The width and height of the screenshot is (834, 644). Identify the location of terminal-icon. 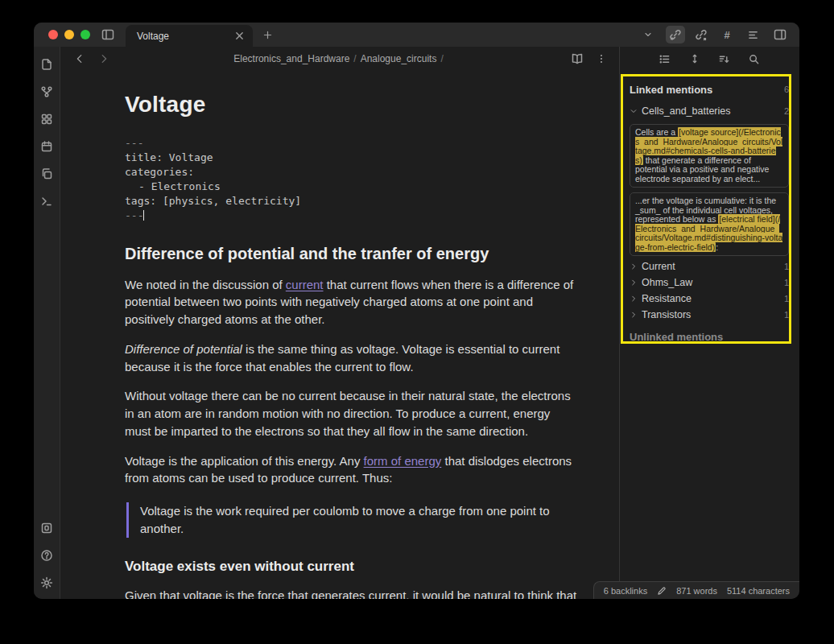
(47, 201).